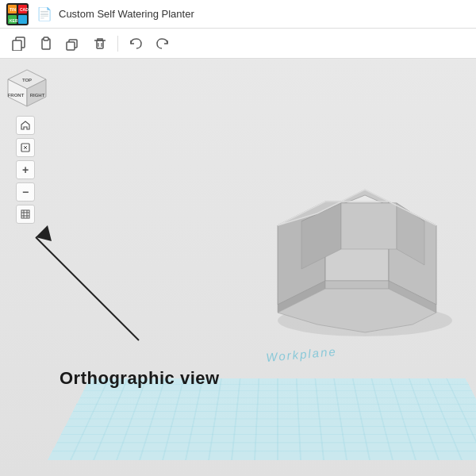 The height and width of the screenshot is (476, 476). I want to click on svg-text: TIN, so click(13, 10).